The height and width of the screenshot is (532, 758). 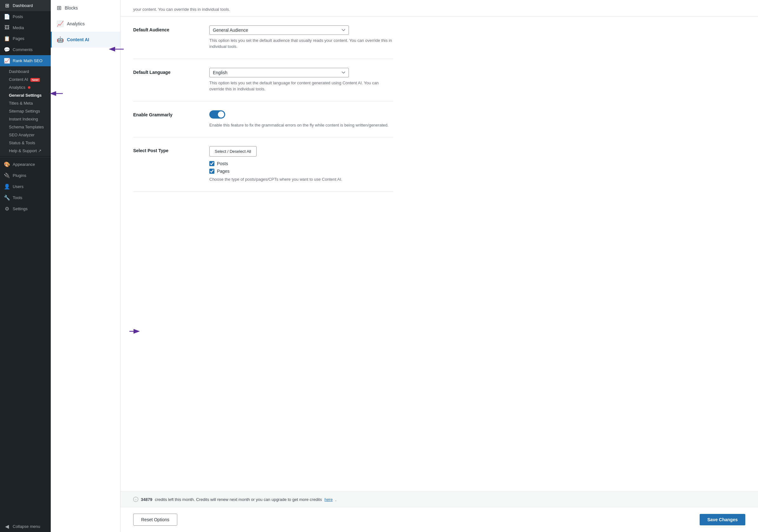 What do you see at coordinates (25, 80) in the screenshot?
I see `submenu-content-ai: Content AI New!` at bounding box center [25, 80].